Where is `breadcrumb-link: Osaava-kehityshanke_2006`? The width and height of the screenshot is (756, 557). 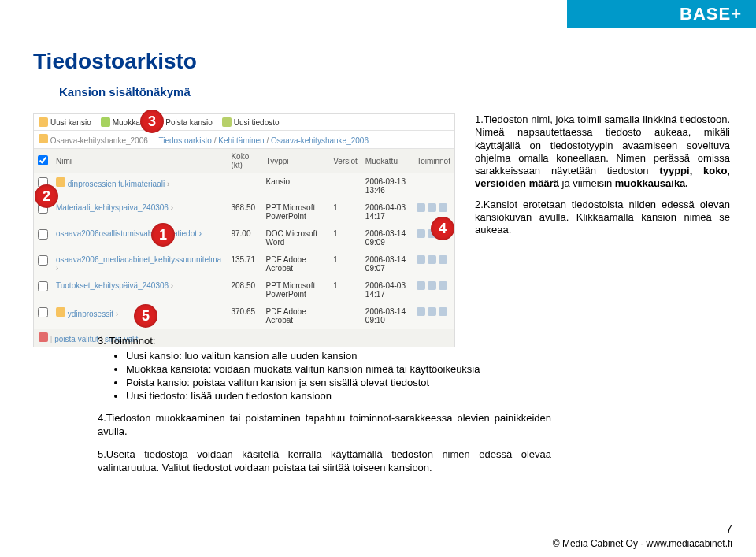 breadcrumb-link: Osaava-kehityshanke_2006 is located at coordinates (320, 140).